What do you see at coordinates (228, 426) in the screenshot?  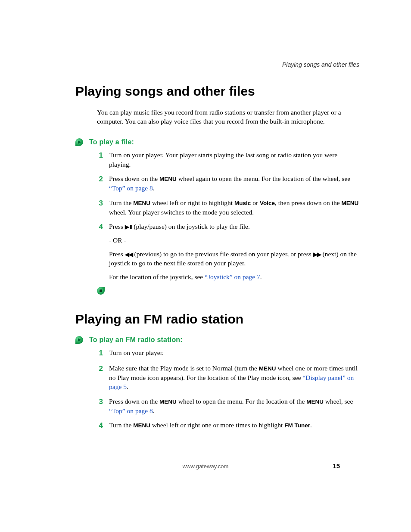 I see `step-item: 4 Turn the MENU wheel left or right one …` at bounding box center [228, 426].